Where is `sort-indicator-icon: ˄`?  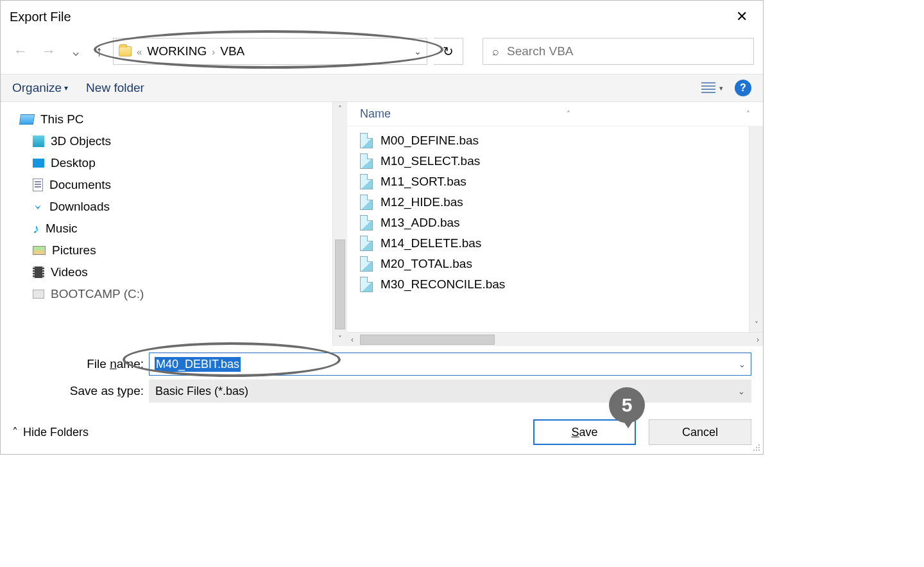 sort-indicator-icon: ˄ is located at coordinates (569, 114).